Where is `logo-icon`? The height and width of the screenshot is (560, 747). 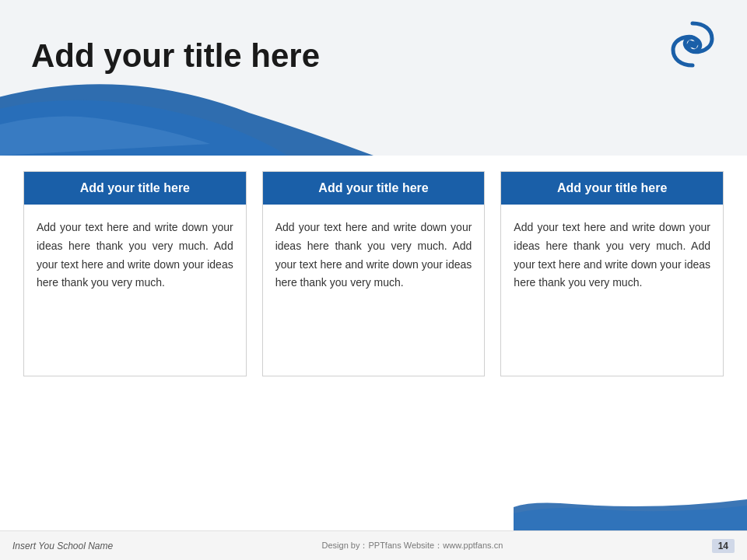
logo-icon is located at coordinates (693, 44).